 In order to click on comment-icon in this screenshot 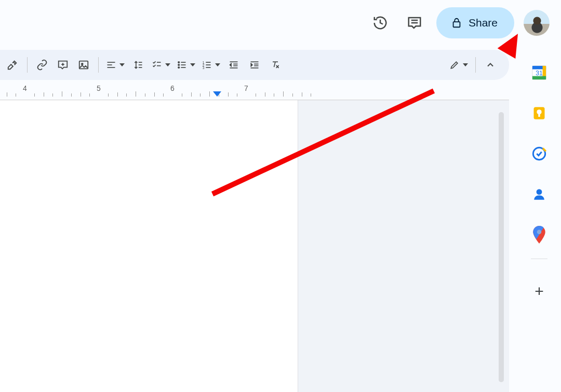, I will do `click(415, 23)`.